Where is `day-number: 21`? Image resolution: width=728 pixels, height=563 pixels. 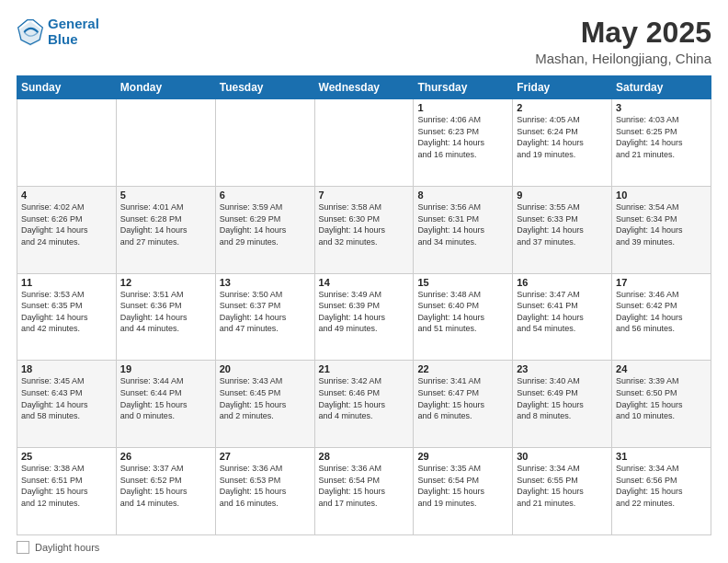 day-number: 21 is located at coordinates (364, 369).